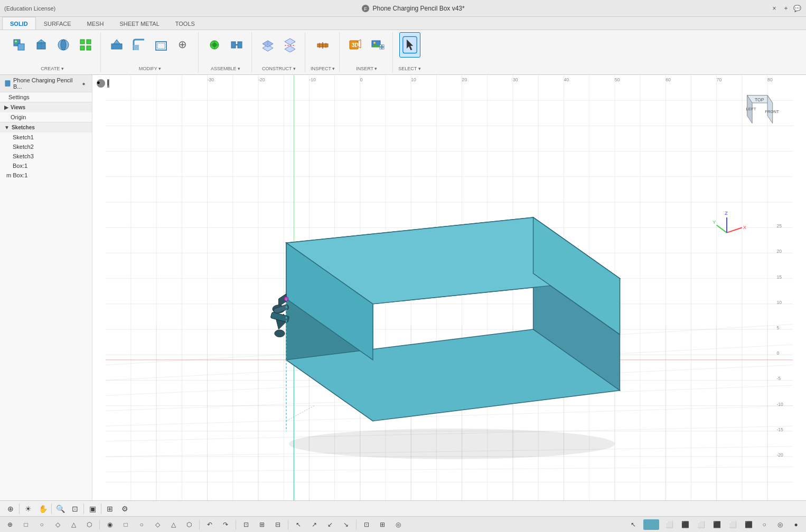 The height and width of the screenshot is (532, 806). What do you see at coordinates (409, 69) in the screenshot?
I see `select-label: SELECT ▾` at bounding box center [409, 69].